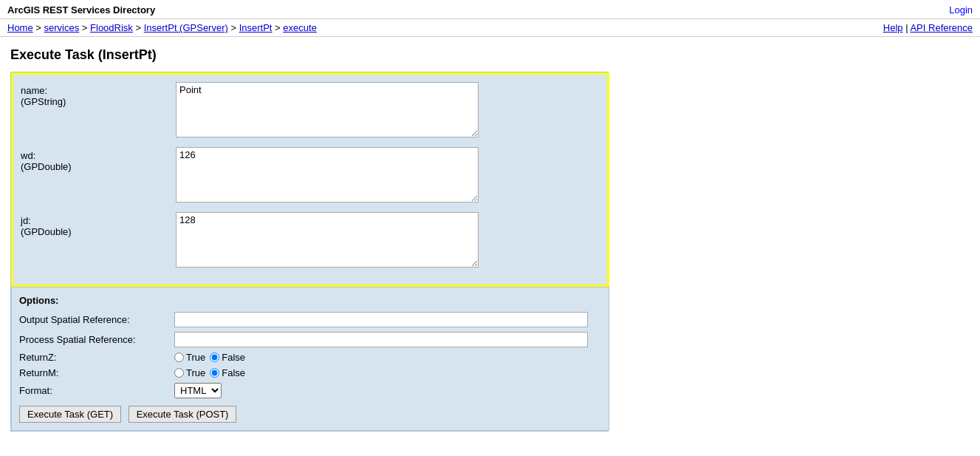 Image resolution: width=980 pixels, height=456 pixels. Describe the element at coordinates (310, 241) in the screenshot. I see `param-row-jd: jd: (GPDouble) 128` at that location.